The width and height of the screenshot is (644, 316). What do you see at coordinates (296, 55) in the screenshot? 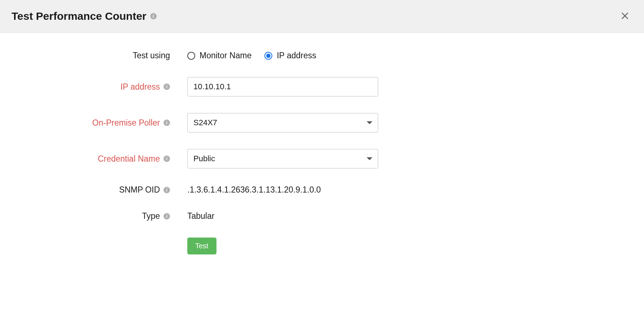
I see `radio-ip-address-label: IP address` at bounding box center [296, 55].